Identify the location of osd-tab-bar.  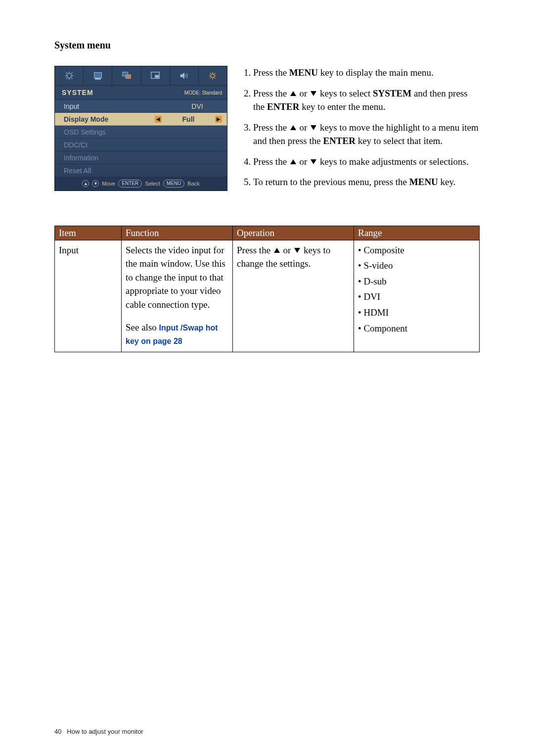
(141, 76).